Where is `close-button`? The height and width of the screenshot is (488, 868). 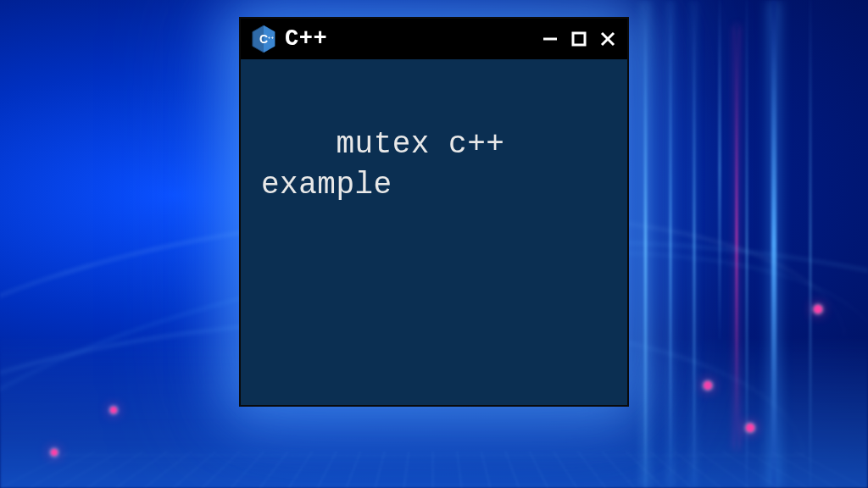 close-button is located at coordinates (608, 39).